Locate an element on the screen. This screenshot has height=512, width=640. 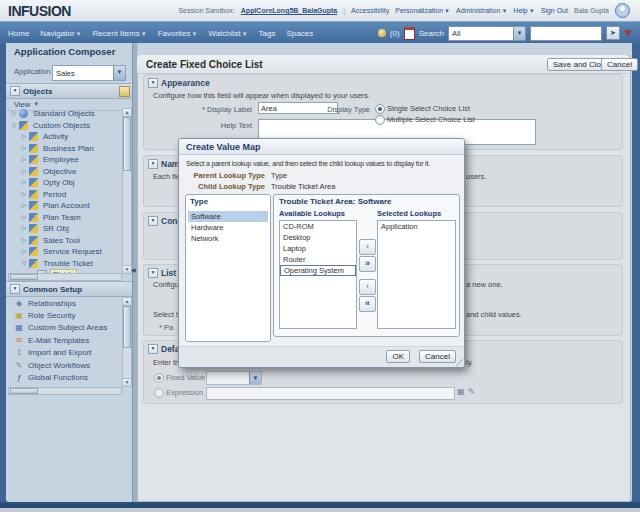
edit-icon: ✎ is located at coordinates (472, 392).